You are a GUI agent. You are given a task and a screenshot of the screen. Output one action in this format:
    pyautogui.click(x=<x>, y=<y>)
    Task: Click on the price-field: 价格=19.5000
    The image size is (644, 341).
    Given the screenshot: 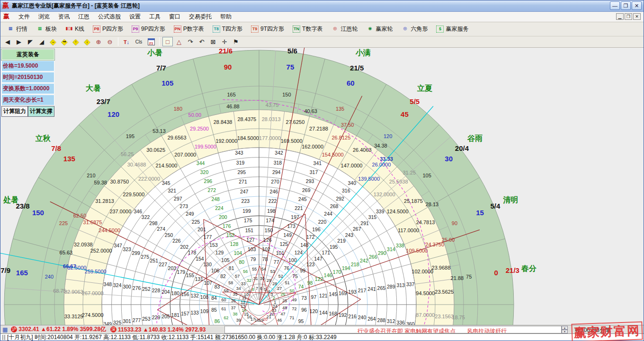 What is the action you would take?
    pyautogui.click(x=28, y=66)
    